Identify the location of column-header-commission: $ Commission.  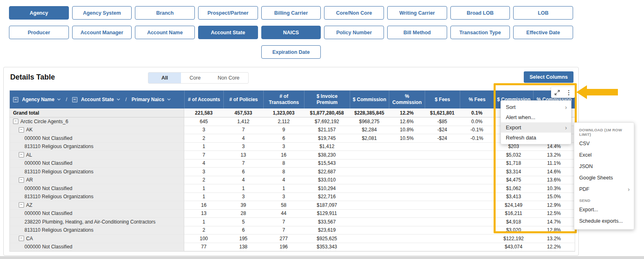
(369, 100).